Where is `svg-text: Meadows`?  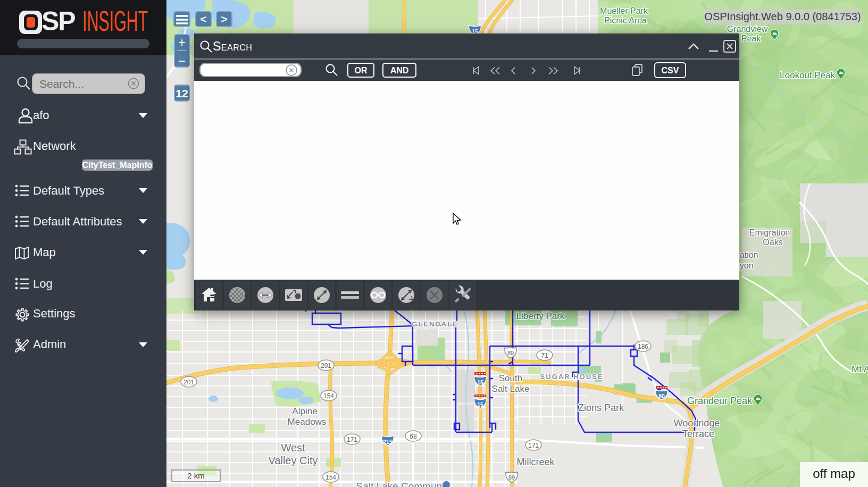
svg-text: Meadows is located at coordinates (307, 422).